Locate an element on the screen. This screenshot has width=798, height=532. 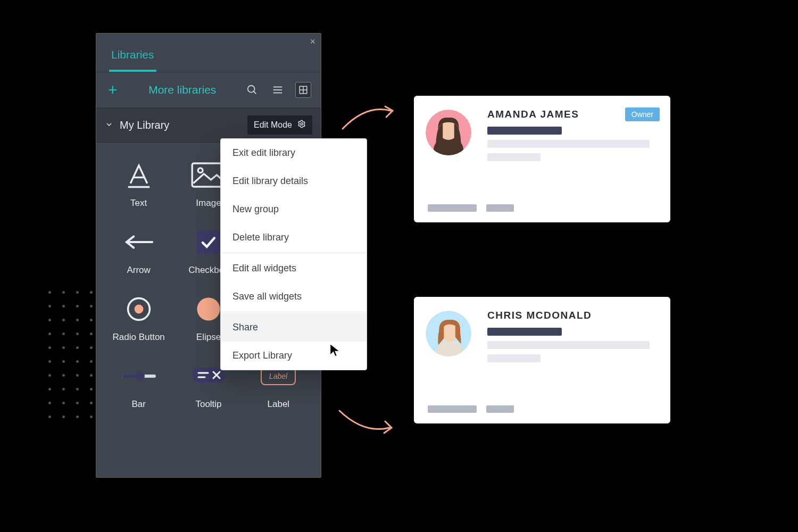
widget-bar: Bar is located at coordinates (138, 384).